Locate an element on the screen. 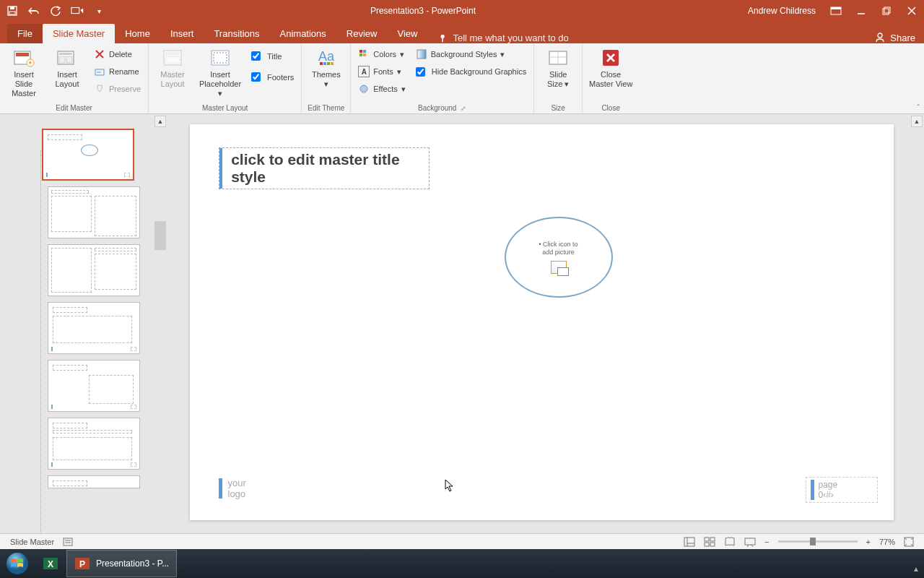 The height and width of the screenshot is (578, 924). close-icon is located at coordinates (911, 11).